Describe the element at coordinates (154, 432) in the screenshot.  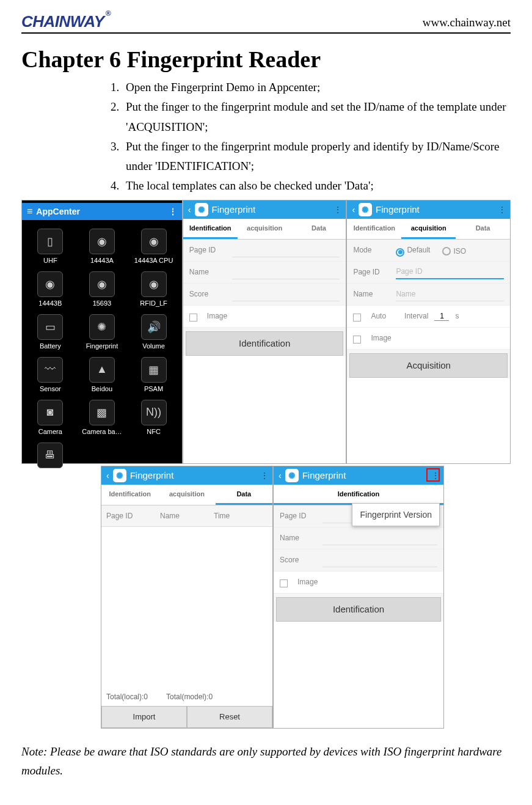
I see `app-label: NFC` at that location.